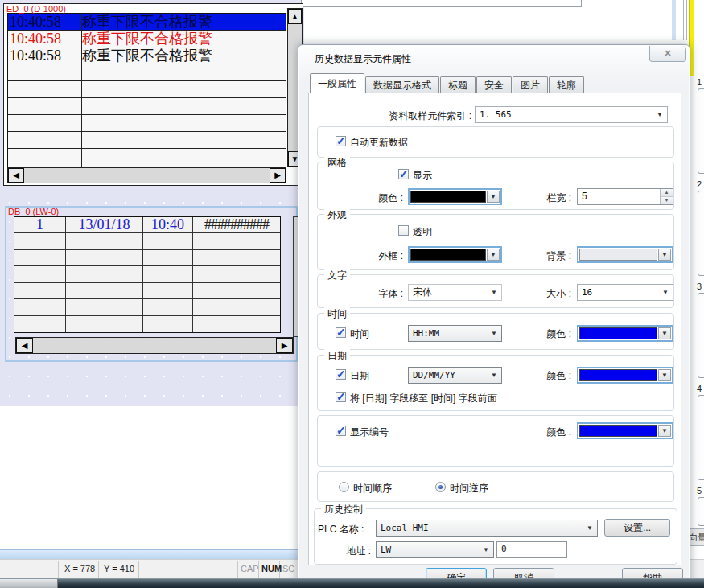 Image resolution: width=704 pixels, height=588 pixels. Describe the element at coordinates (441, 487) in the screenshot. I see `time-descending-radio` at that location.